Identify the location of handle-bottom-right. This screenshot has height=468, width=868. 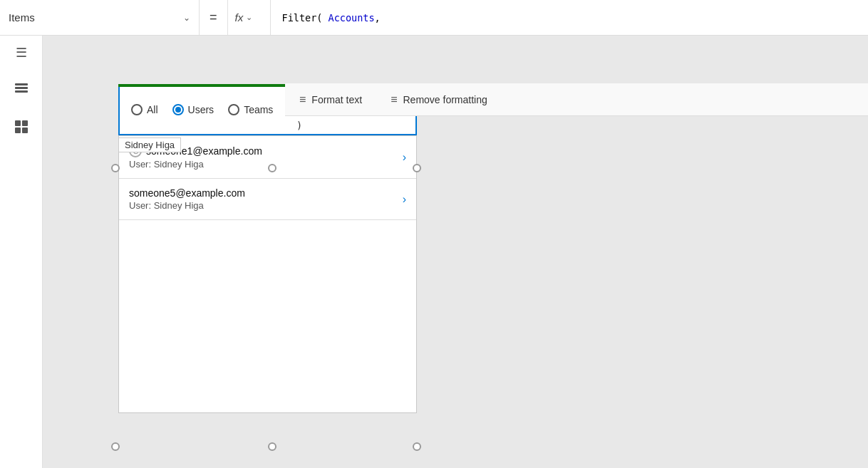
(417, 447).